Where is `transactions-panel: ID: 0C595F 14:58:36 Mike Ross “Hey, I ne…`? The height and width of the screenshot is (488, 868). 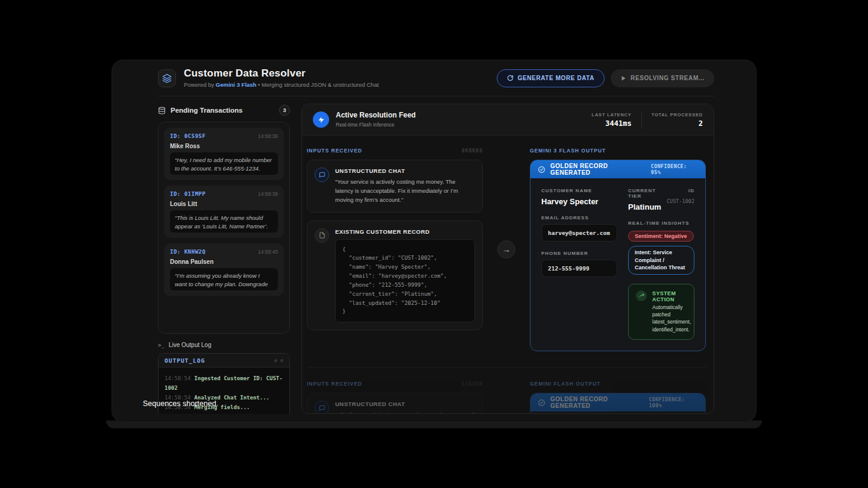 transactions-panel: ID: 0C595F 14:58:36 Mike Ross “Hey, I ne… is located at coordinates (224, 228).